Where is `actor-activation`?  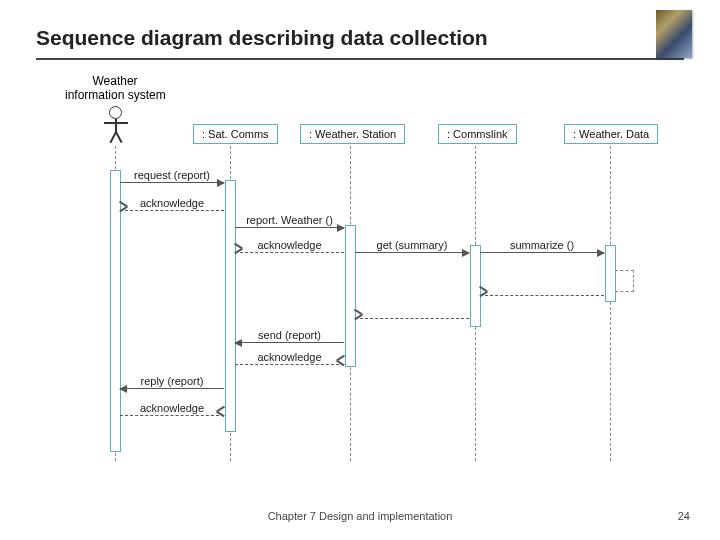
actor-activation is located at coordinates (116, 311).